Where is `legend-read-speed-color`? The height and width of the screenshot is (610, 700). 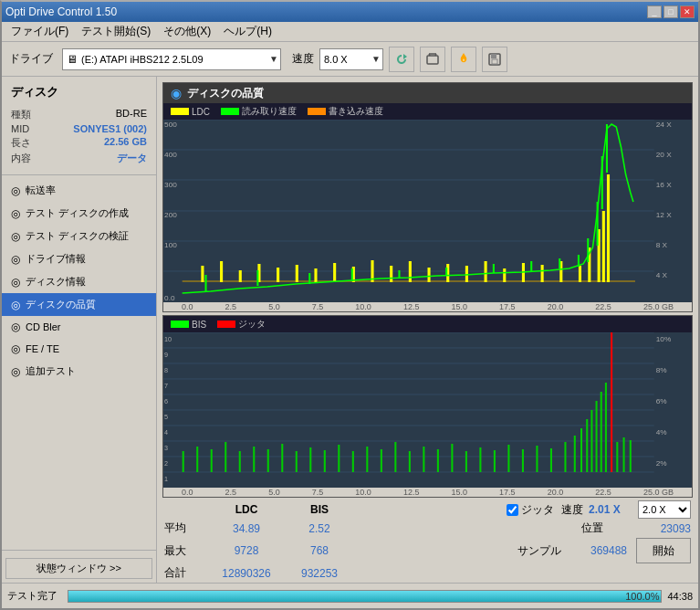
legend-read-speed-color is located at coordinates (230, 111).